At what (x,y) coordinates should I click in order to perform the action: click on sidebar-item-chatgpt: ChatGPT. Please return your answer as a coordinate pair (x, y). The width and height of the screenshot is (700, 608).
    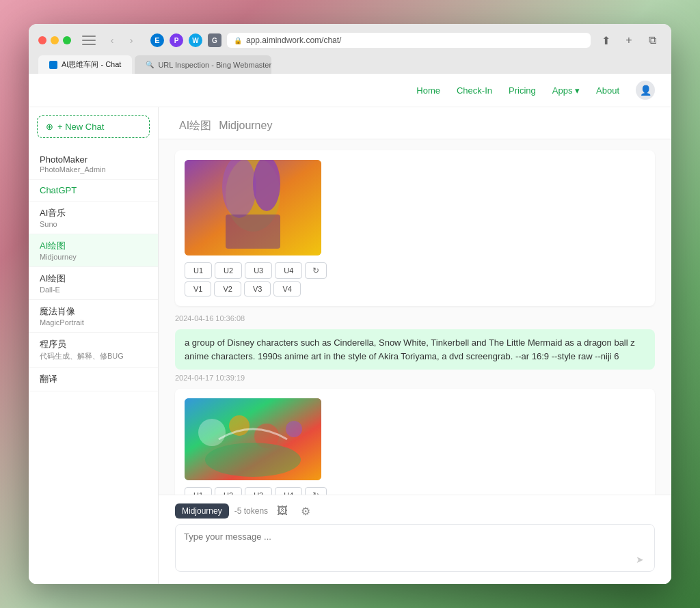
    Looking at the image, I should click on (93, 191).